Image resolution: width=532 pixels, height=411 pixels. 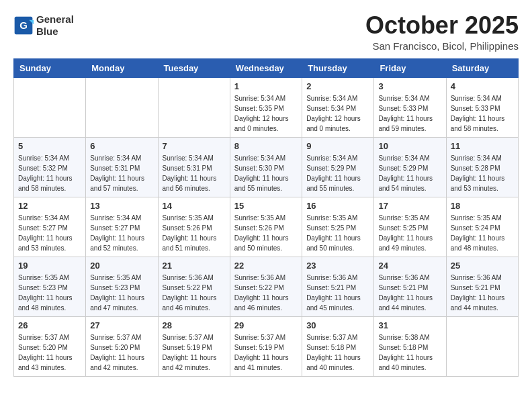 What do you see at coordinates (410, 347) in the screenshot?
I see `day-cell: 31Sunrise: 5:38 AM Sunset: 5:18 PM Dayli…` at bounding box center [410, 347].